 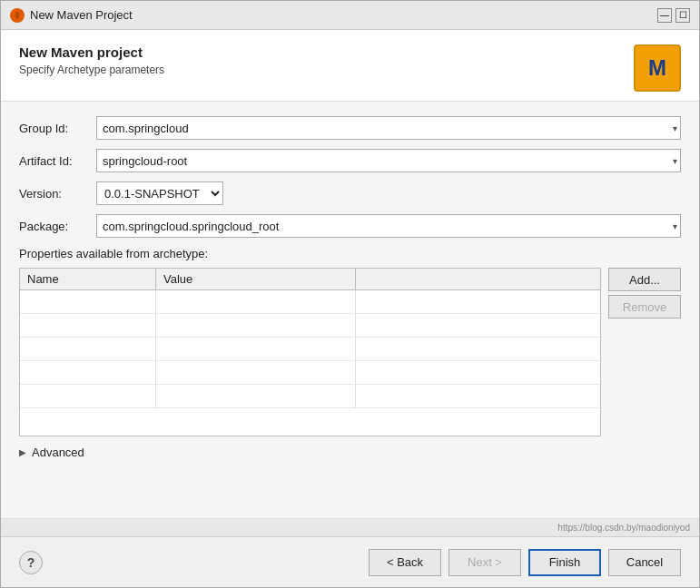 I want to click on cancel-button: Cancel, so click(x=645, y=563).